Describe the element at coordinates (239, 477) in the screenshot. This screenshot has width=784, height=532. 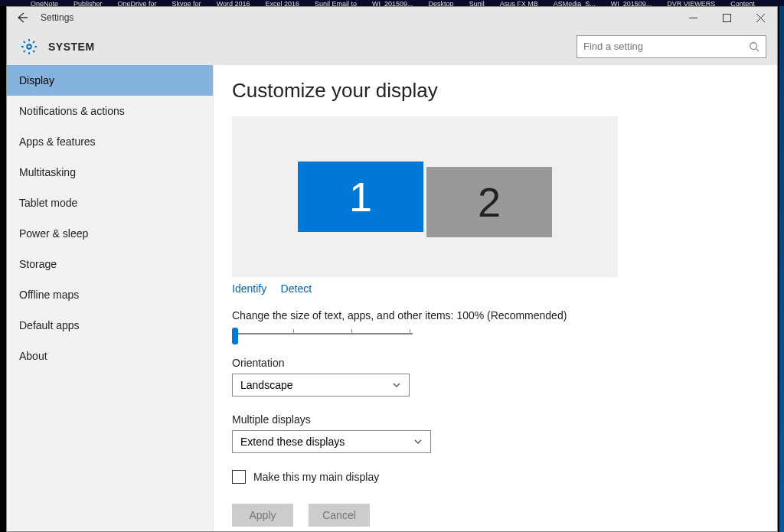
I see `main-display-checkbox` at that location.